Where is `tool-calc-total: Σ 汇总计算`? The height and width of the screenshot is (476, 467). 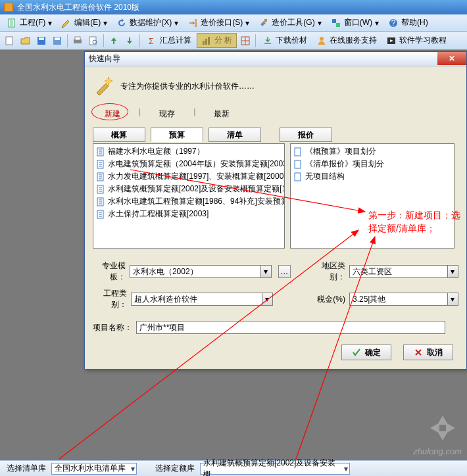
tool-calc-total: Σ 汇总计算 is located at coordinates (169, 41).